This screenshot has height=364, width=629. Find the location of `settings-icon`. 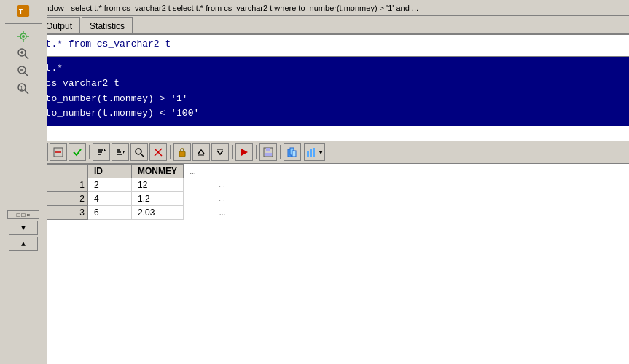

settings-icon is located at coordinates (23, 36).